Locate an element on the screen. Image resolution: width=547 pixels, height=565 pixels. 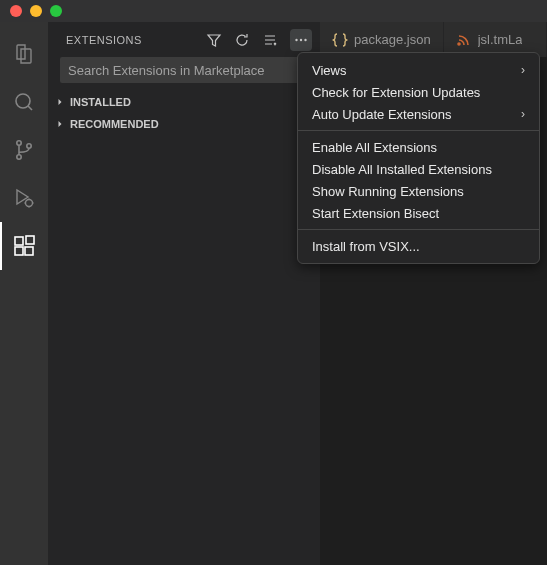
sidebar-header: EXTENSIONS is located at coordinates (184, 40).